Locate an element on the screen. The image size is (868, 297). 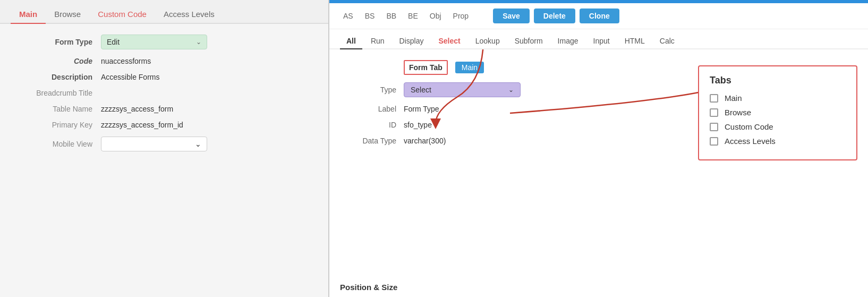
toolbar-link-as: AS is located at coordinates (348, 16).